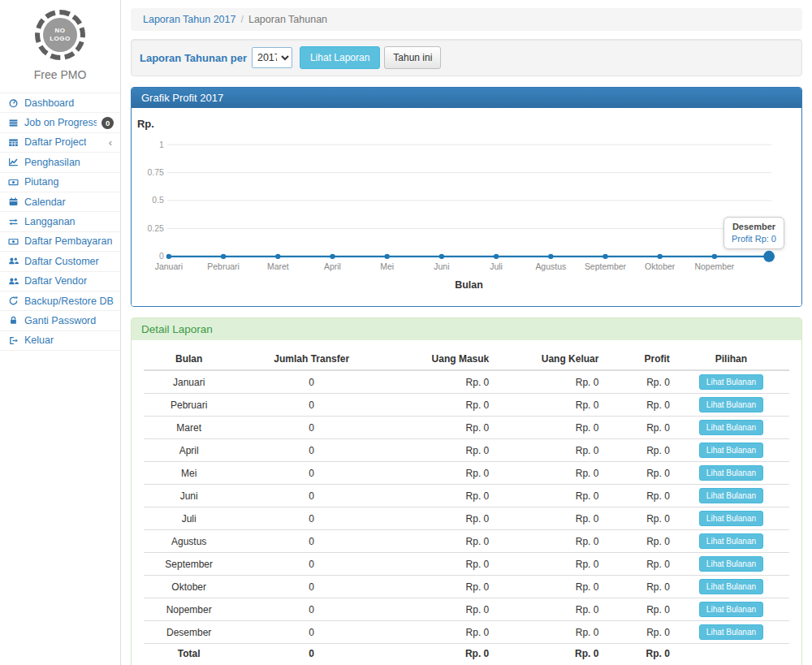 This screenshot has width=812, height=665. Describe the element at coordinates (731, 609) in the screenshot. I see `view-monthly-button-nopember: Lihat Bulanan` at that location.